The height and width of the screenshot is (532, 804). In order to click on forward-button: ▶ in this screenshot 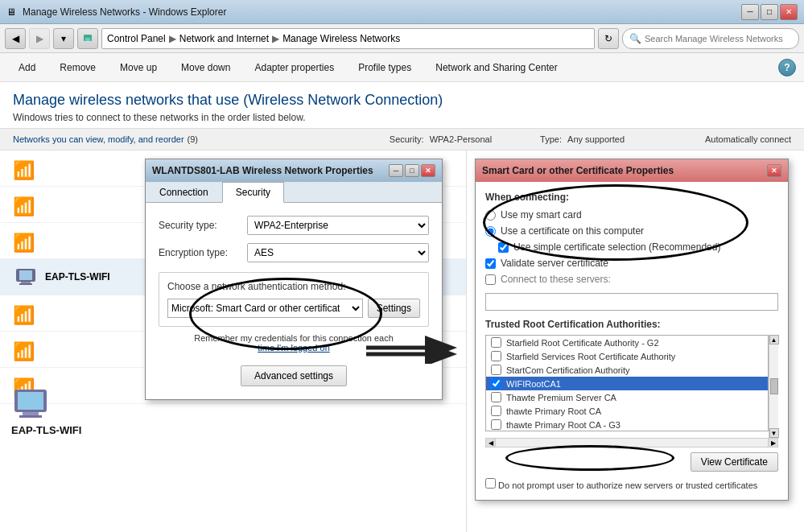, I will do `click(39, 39)`.